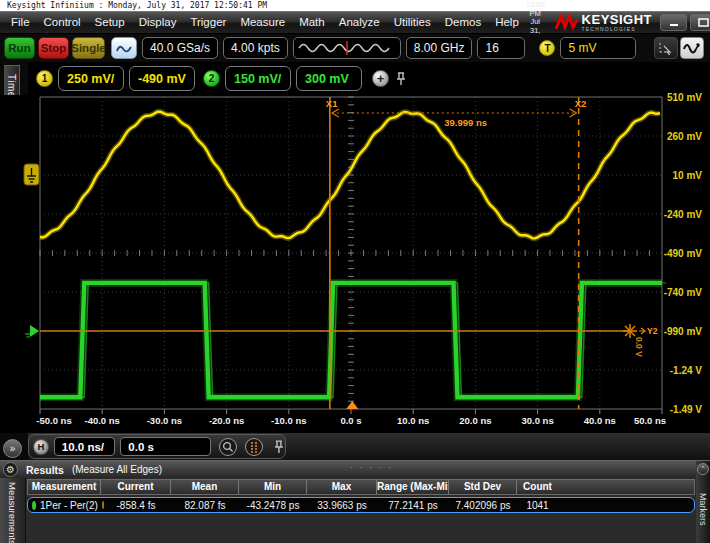 The height and width of the screenshot is (543, 710). Describe the element at coordinates (342, 487) in the screenshot. I see `column-header: Max` at that location.